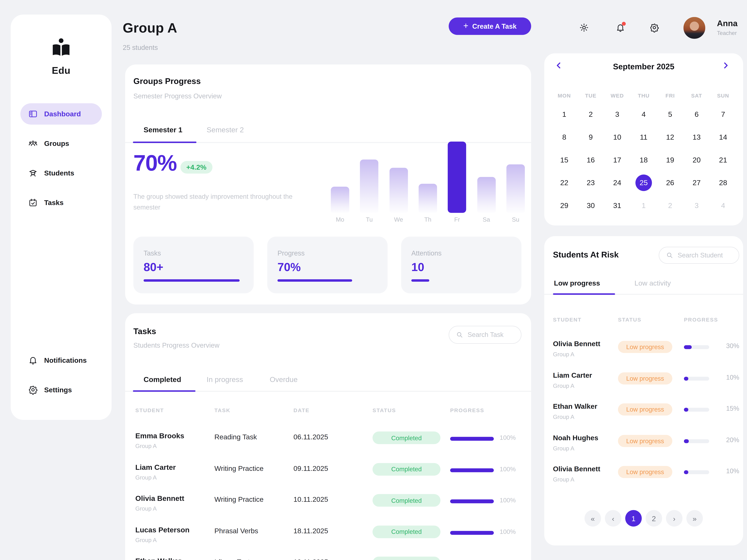 The height and width of the screenshot is (560, 747). Describe the element at coordinates (224, 202) in the screenshot. I see `progress-description: The group showed steady improvement thro…` at that location.